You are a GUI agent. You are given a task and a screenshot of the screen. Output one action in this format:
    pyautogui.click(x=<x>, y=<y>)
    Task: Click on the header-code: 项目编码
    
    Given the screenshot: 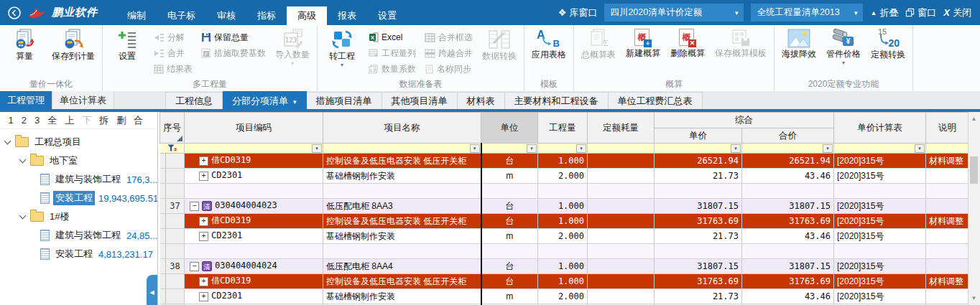 What is the action you would take?
    pyautogui.click(x=254, y=128)
    